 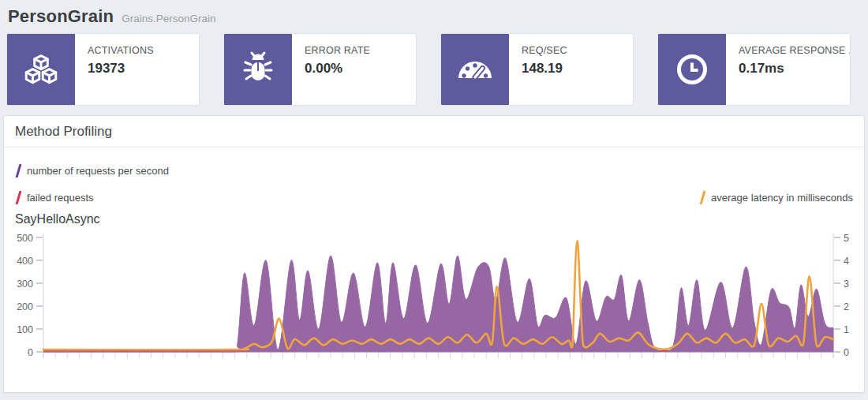 I want to click on page-subtitle: Grains.PersonGrain, so click(x=169, y=19).